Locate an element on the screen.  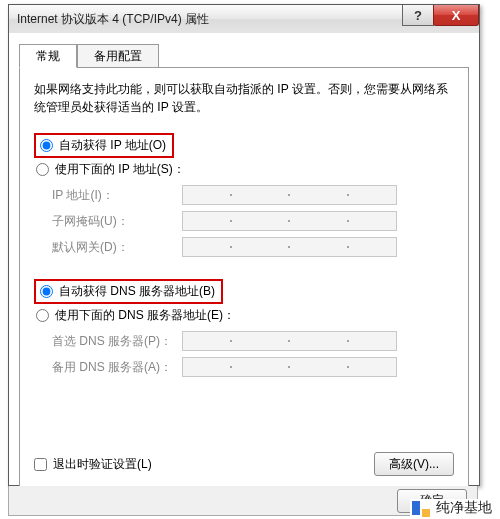
tab-general: 常规 is located at coordinates (48, 56).